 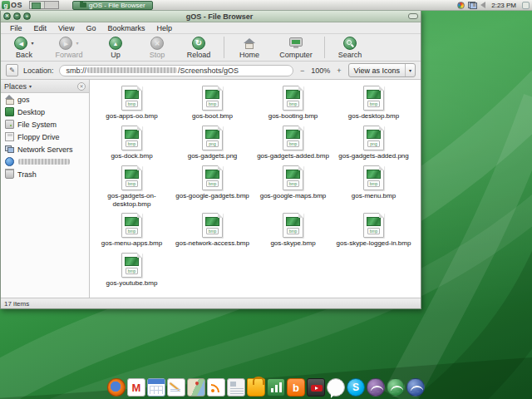 I want to click on file-item: bmpgos-skype-logged-in.bmp, so click(x=374, y=231).